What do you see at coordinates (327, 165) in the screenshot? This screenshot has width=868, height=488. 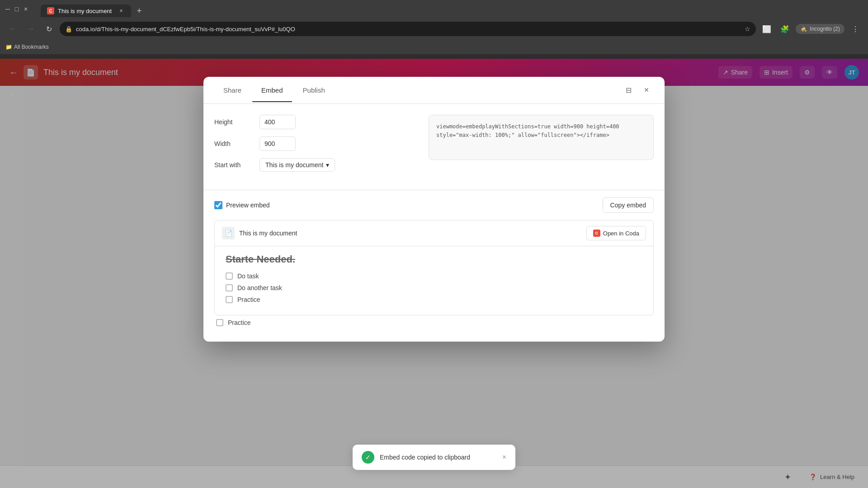 I see `chevron-down-icon: ▾` at bounding box center [327, 165].